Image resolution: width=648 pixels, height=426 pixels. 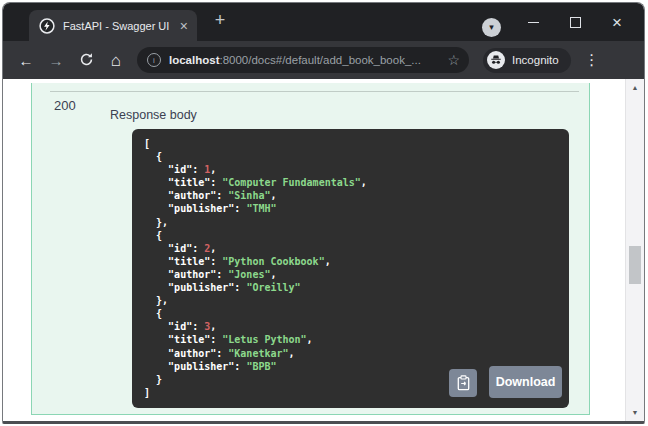 What do you see at coordinates (47, 26) in the screenshot?
I see `fastapi-favicon-icon` at bounding box center [47, 26].